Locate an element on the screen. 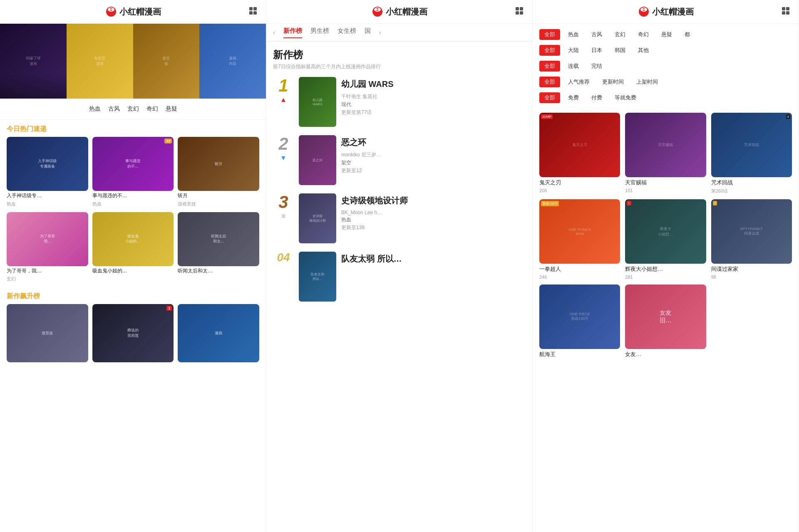  filter-mainland: 大陆 is located at coordinates (573, 50).